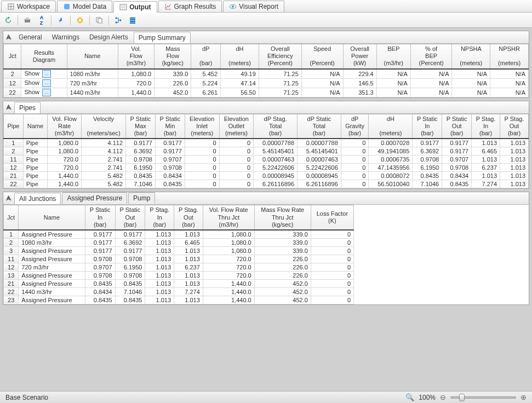 Image resolution: width=532 pixels, height=403 pixels. I want to click on column-header: OverallPower(kW), so click(359, 57).